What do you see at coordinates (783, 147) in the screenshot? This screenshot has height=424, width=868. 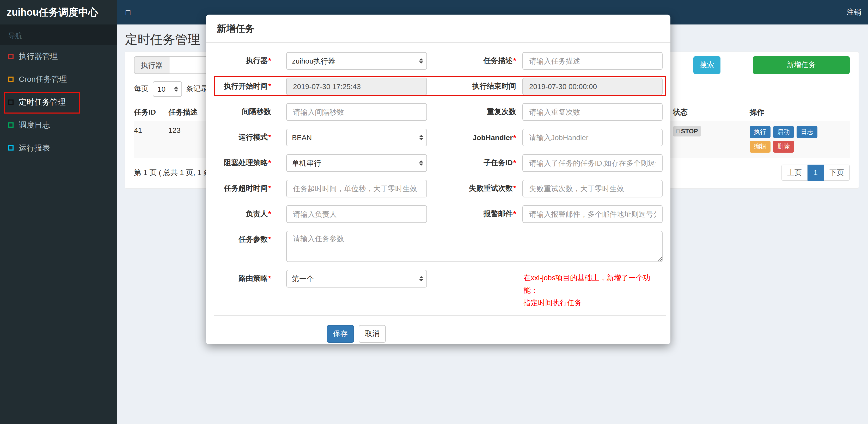 I see `delete-button: 删除` at bounding box center [783, 147].